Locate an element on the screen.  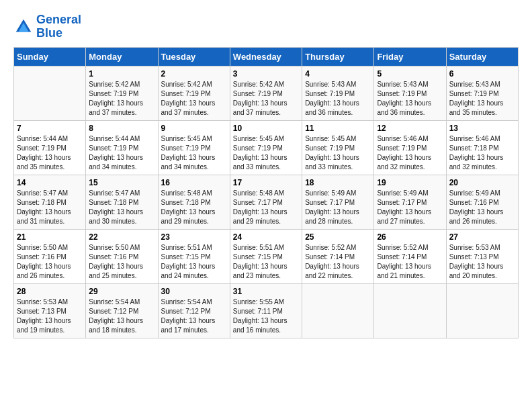
calendar-cell: 13Sunrise: 5:46 AMSunset: 7:18 PMDayligh… is located at coordinates (482, 148).